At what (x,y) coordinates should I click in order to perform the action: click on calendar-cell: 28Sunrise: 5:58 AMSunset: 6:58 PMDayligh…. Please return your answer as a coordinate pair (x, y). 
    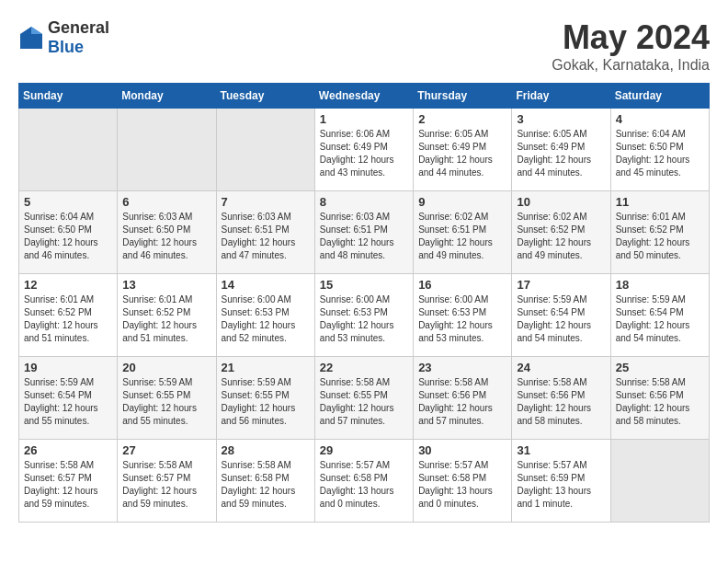
    Looking at the image, I should click on (265, 481).